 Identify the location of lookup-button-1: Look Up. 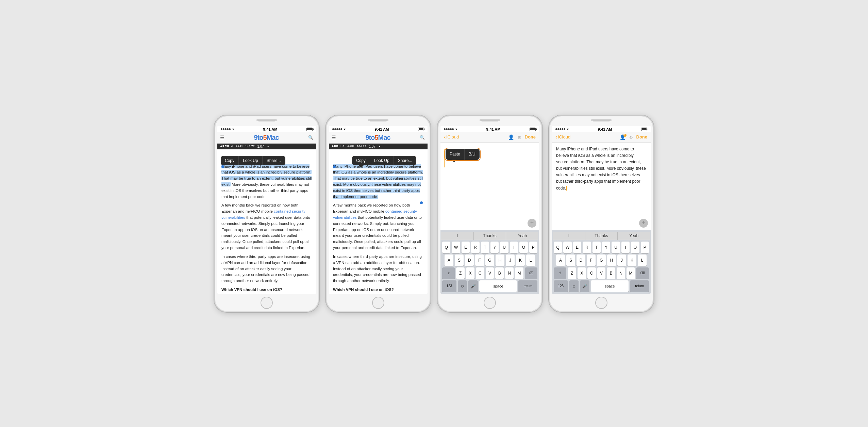
(251, 161).